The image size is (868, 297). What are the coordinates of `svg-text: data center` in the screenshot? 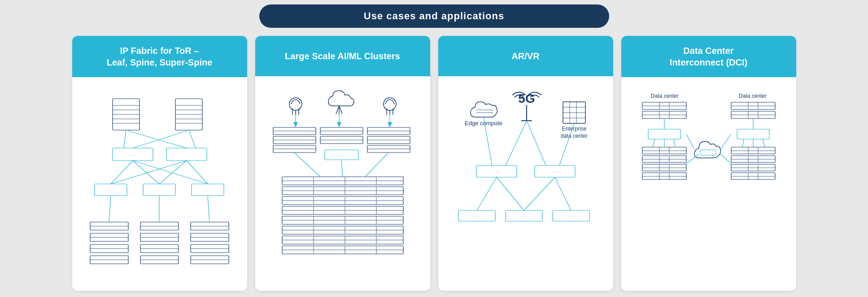 It's located at (574, 136).